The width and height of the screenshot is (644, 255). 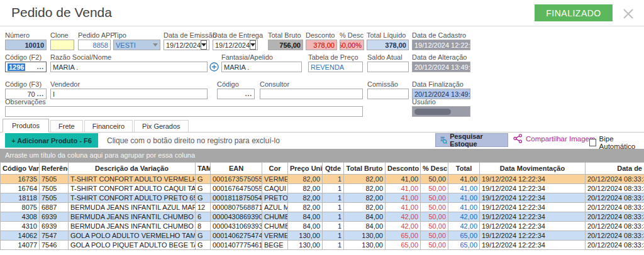 I want to click on cell: BERMUDA JEANS INFANTIL AZUL MARINHO TAM …, so click(x=132, y=207).